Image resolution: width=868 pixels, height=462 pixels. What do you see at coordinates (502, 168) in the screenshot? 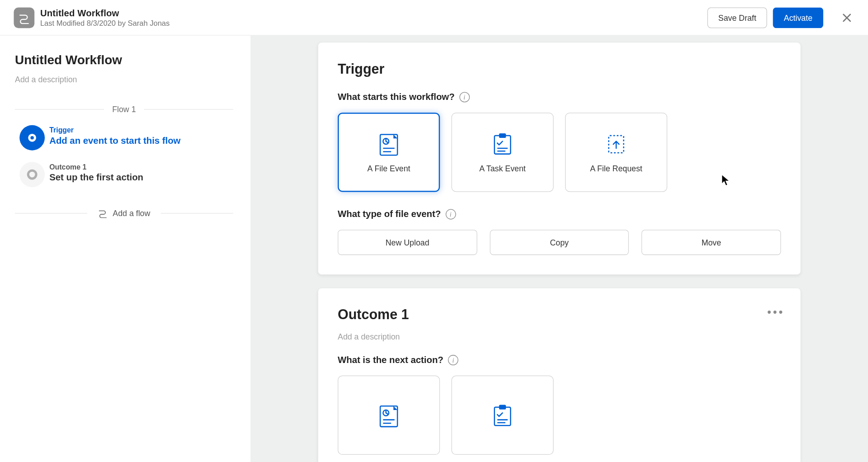
I see `tile-label: A Task Event` at bounding box center [502, 168].